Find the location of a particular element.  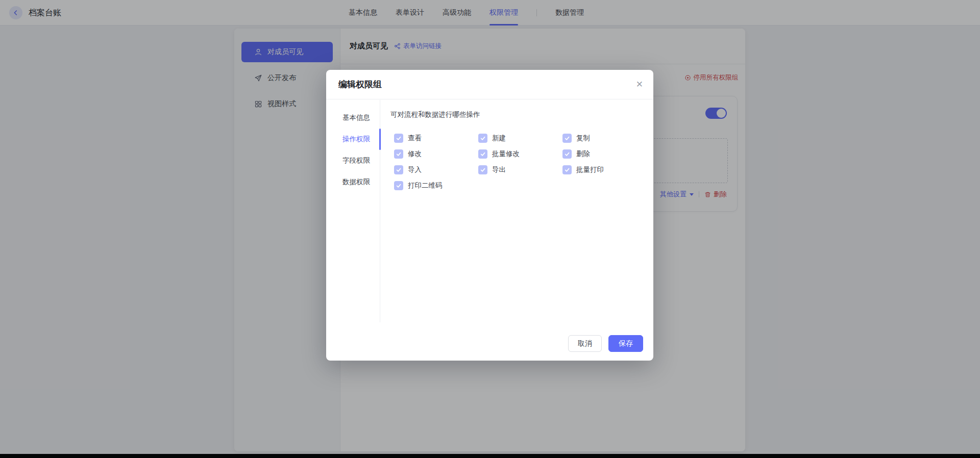

modal-content: 可对流程和数据进行哪些操作 查看 新建 复制 修改 is located at coordinates (517, 213).